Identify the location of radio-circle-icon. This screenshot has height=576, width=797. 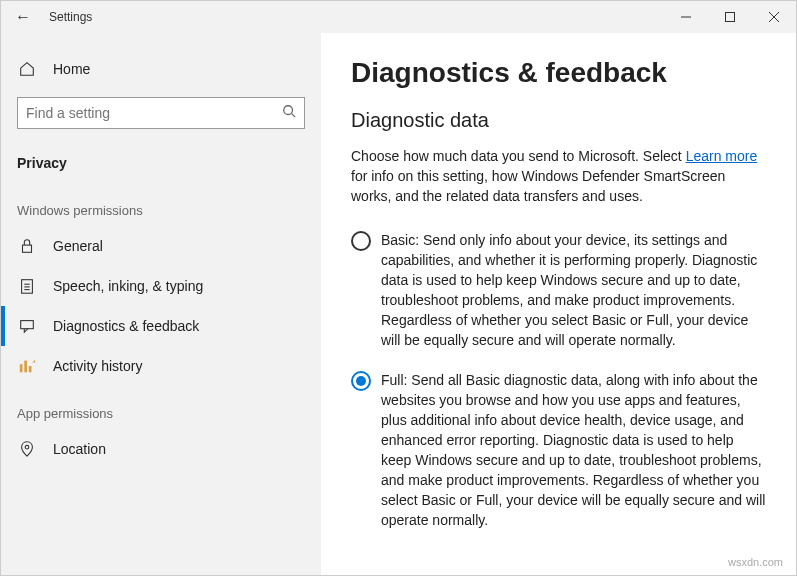
(361, 241).